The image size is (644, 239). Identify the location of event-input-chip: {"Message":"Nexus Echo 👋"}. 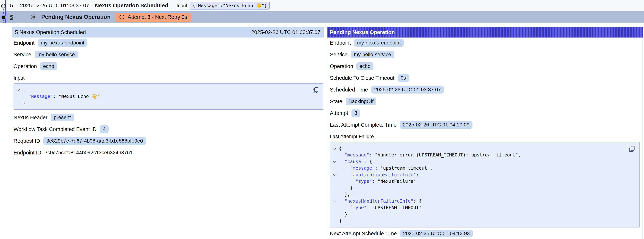
(230, 6).